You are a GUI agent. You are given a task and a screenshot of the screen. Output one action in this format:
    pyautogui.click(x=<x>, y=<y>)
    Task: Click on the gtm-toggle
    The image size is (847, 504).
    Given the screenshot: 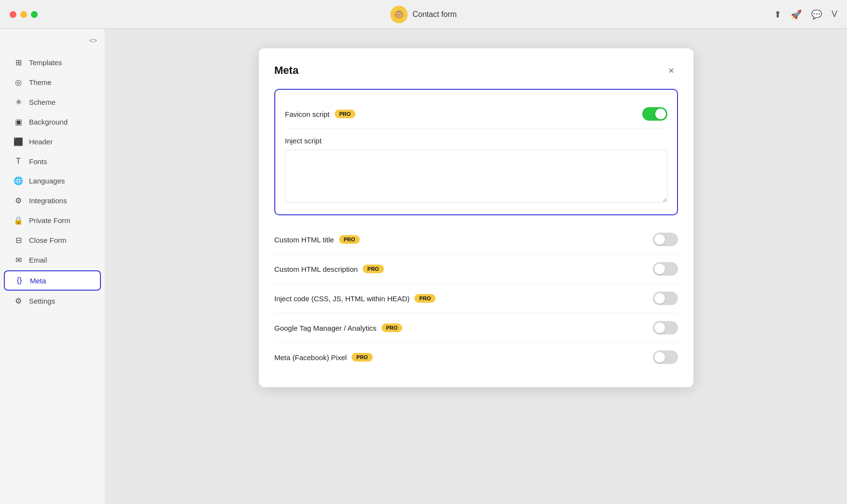 What is the action you would take?
    pyautogui.click(x=665, y=328)
    